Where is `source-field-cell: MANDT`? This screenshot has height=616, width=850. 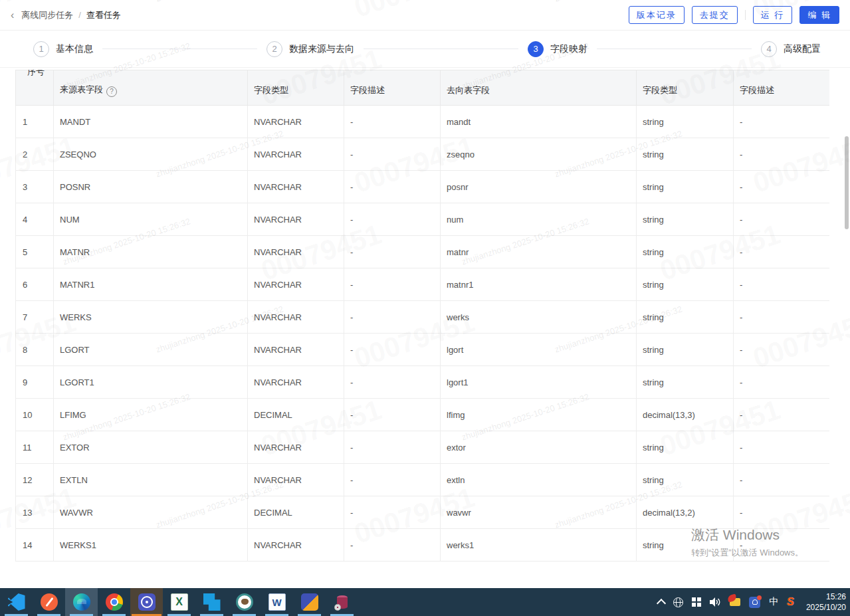 source-field-cell: MANDT is located at coordinates (151, 122).